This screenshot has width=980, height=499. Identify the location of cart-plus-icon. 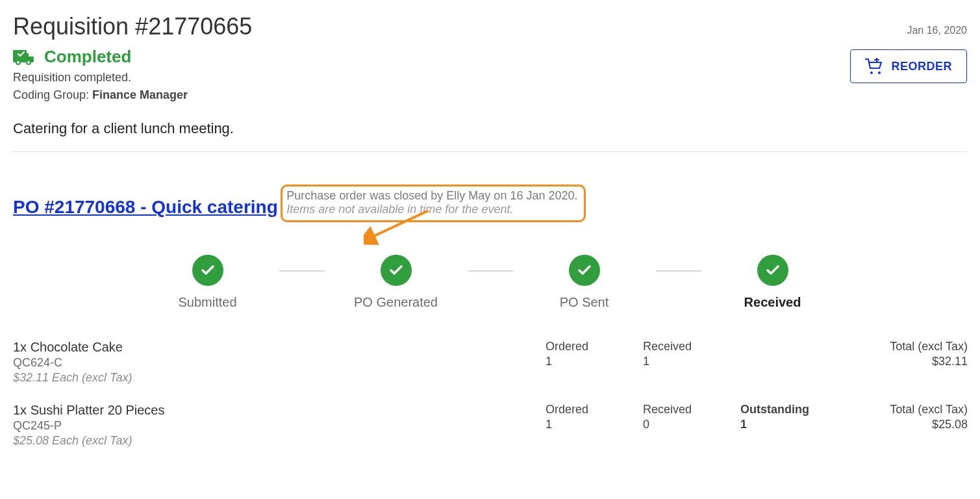
(874, 66).